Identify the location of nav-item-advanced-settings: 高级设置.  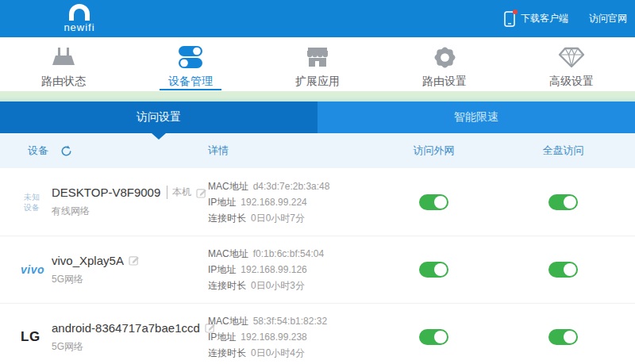
(572, 64).